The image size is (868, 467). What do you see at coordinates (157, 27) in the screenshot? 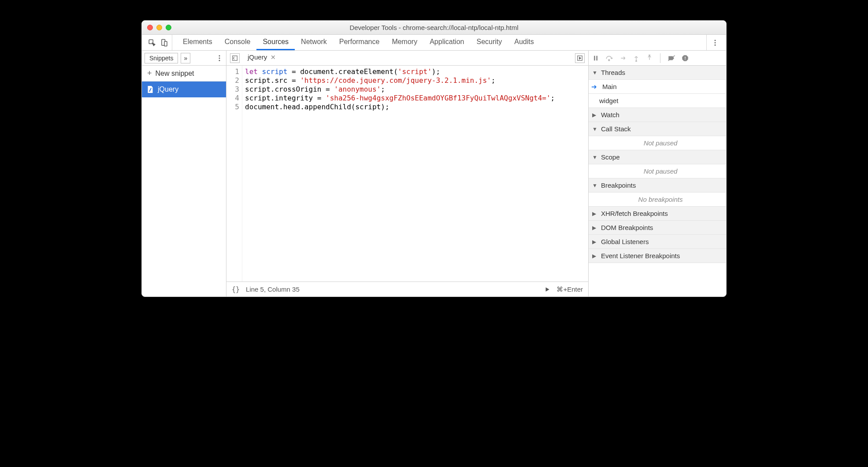
I see `traffic-lights` at bounding box center [157, 27].